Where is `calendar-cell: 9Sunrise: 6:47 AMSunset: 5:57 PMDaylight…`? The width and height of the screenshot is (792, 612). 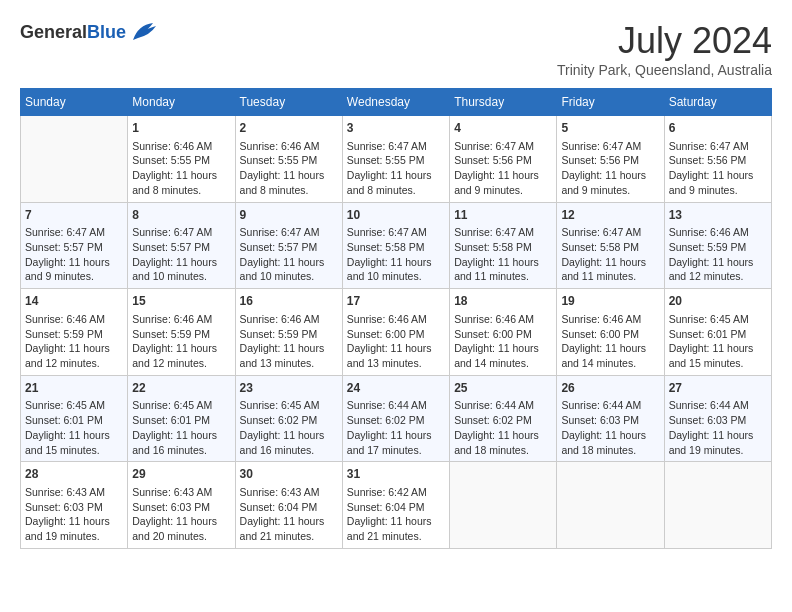
calendar-cell: 9Sunrise: 6:47 AMSunset: 5:57 PMDaylight… is located at coordinates (288, 246).